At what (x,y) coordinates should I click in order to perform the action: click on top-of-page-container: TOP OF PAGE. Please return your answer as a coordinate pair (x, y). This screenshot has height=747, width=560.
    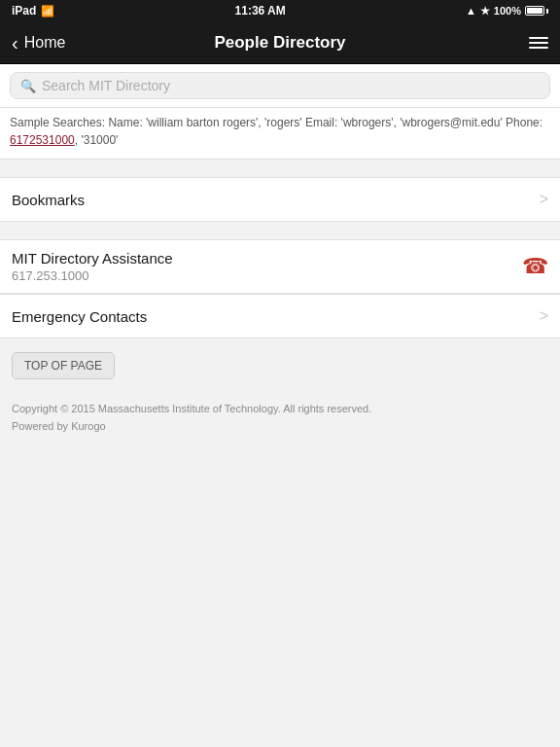
    Looking at the image, I should click on (280, 366).